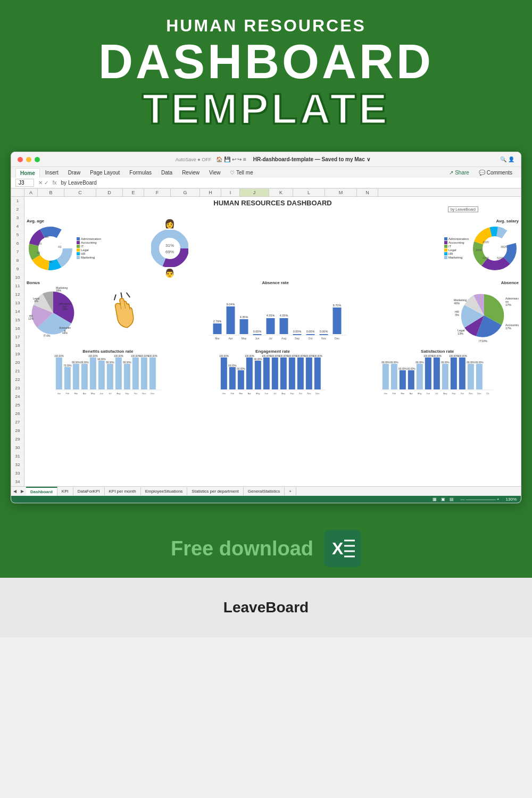 This screenshot has height=798, width=532. What do you see at coordinates (65, 309) in the screenshot?
I see `svg-text: 20%` at bounding box center [65, 309].